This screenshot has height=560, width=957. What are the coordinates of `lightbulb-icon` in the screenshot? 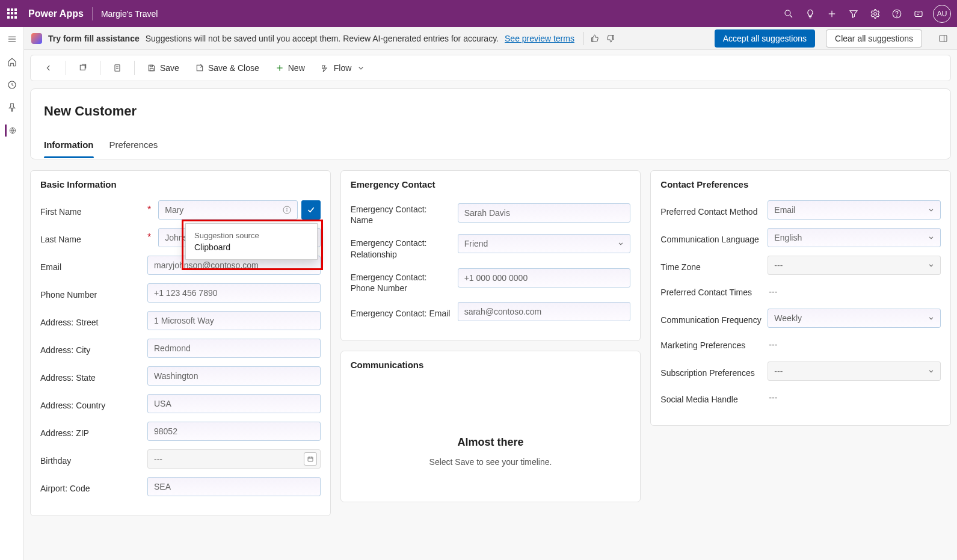 It's located at (810, 14).